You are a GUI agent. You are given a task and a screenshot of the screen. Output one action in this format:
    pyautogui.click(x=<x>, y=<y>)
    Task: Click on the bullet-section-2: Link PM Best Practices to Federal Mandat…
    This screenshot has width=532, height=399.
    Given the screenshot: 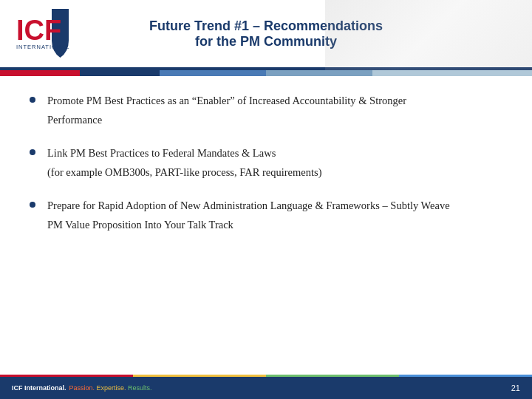 What is the action you would take?
    pyautogui.click(x=266, y=163)
    